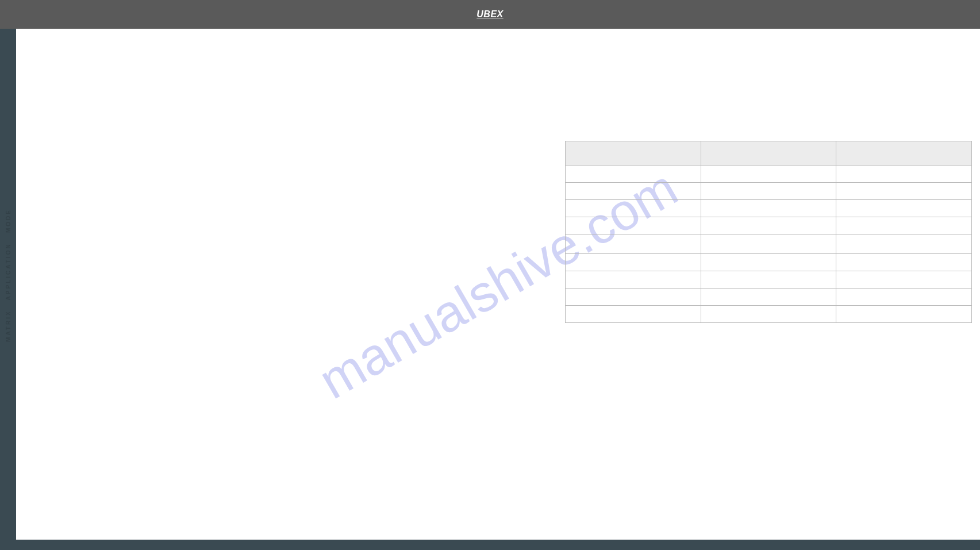  I want to click on table-header-row, so click(769, 153).